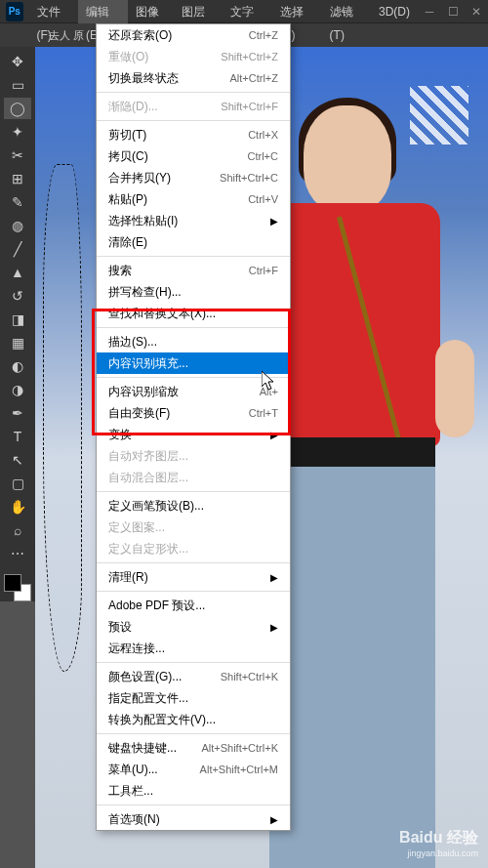 Image resolution: width=488 pixels, height=868 pixels. What do you see at coordinates (133, 342) in the screenshot?
I see `menu-item-label: 描边(S)...` at bounding box center [133, 342].